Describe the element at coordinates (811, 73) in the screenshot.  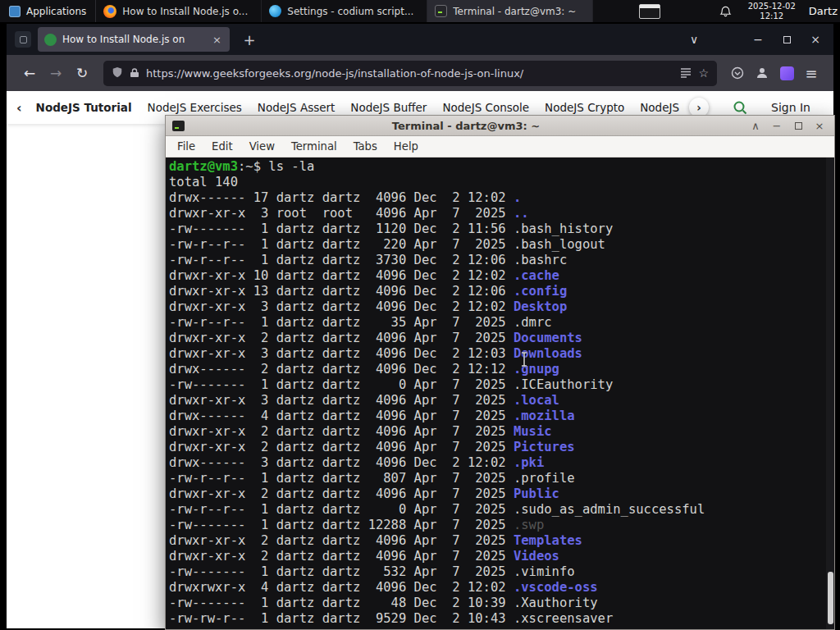
I see `menu-button: ≡` at that location.